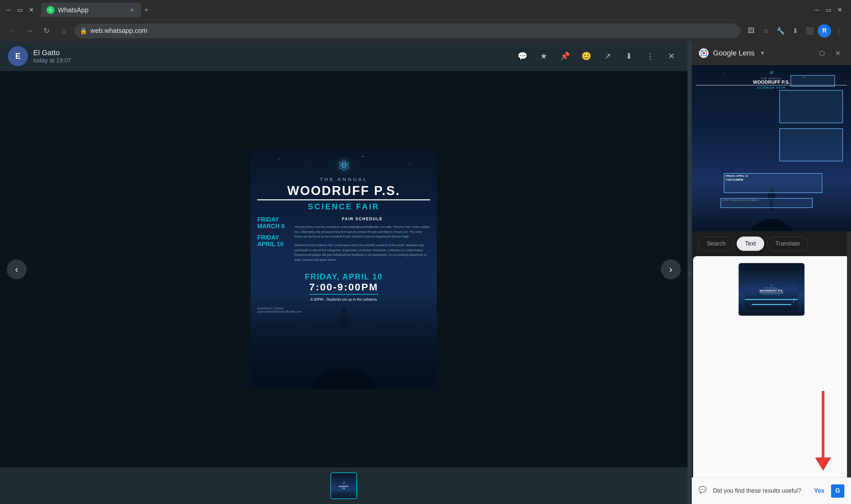 This screenshot has height=504, width=851. Describe the element at coordinates (830, 53) in the screenshot. I see `lens-header-right: ⬡ ✕` at that location.